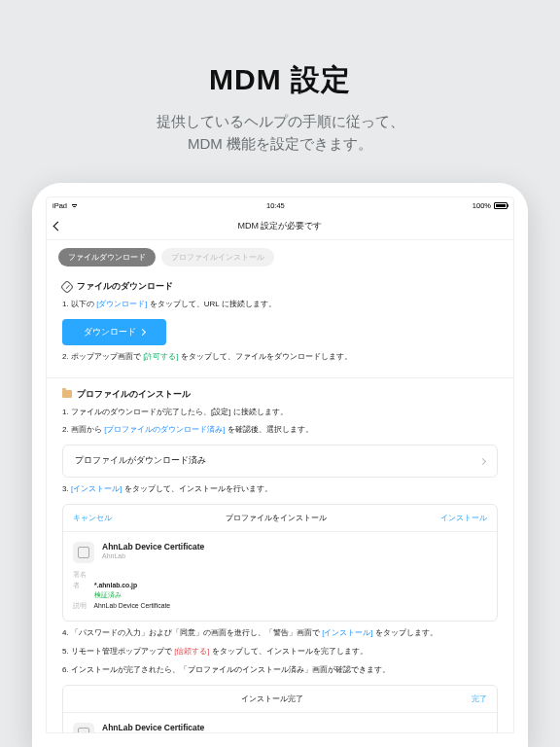  Describe the element at coordinates (280, 709) in the screenshot. I see `install-complete-card: インストール完了 完了 AhnLab Device Certificate Ah…` at that location.